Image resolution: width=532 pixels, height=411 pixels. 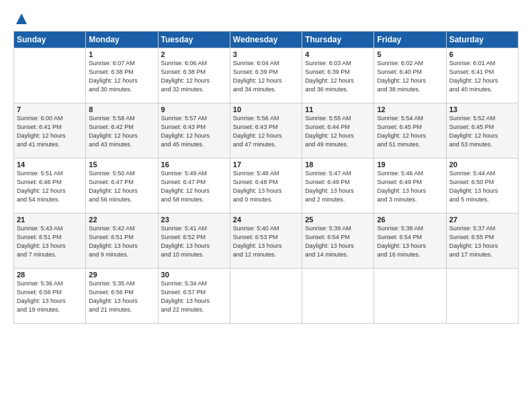 I want to click on day-info: Sunrise: 5:36 AMSunset: 6:56 PMDaylight:…, so click(x=50, y=297).